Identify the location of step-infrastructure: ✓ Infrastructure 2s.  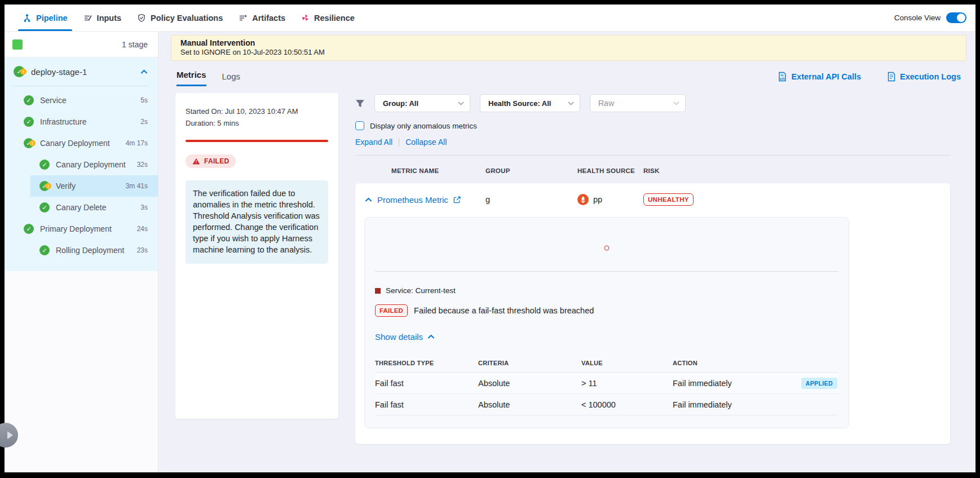
(81, 122).